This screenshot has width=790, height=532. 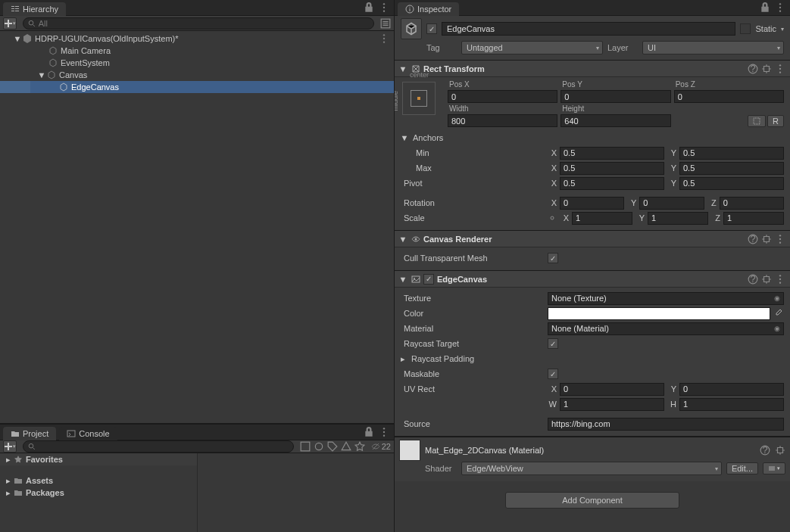 I want to click on hierarchy-item-selected: EdgeCanvas, so click(x=197, y=87).